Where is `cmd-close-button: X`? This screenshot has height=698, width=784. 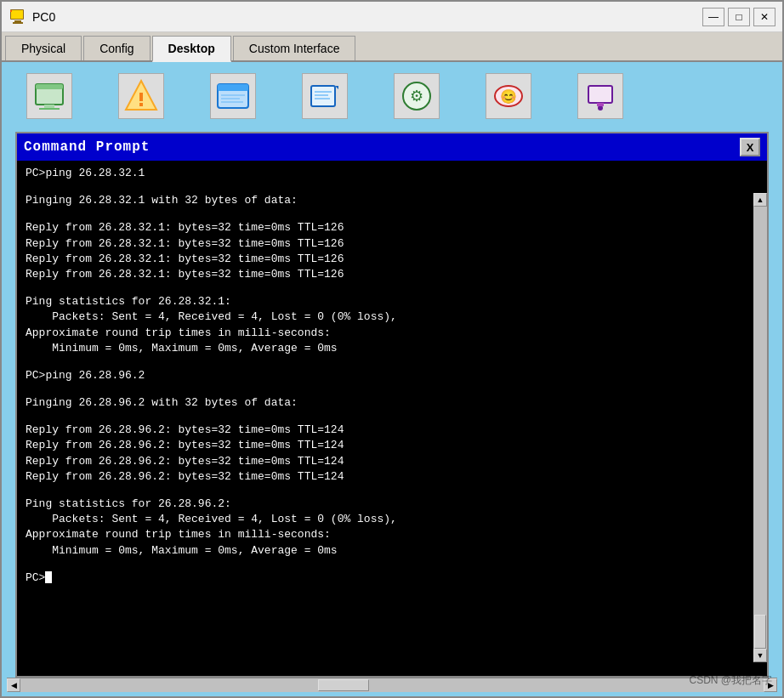 cmd-close-button: X is located at coordinates (750, 147).